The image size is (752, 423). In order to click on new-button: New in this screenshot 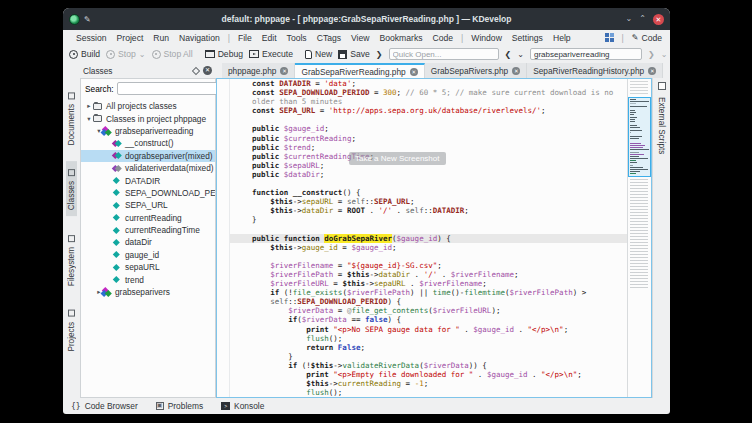, I will do `click(318, 54)`.